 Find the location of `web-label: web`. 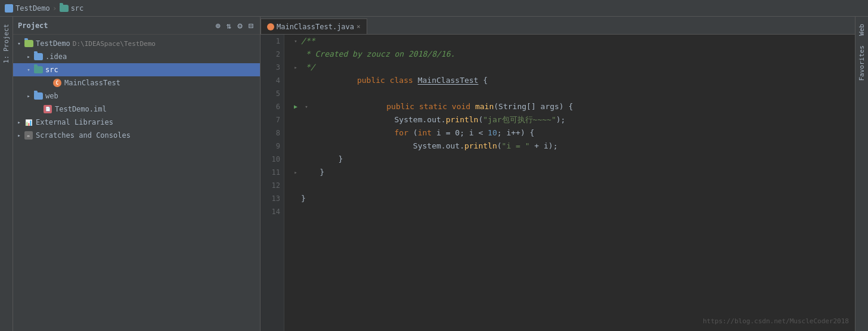

web-label: web is located at coordinates (52, 96).